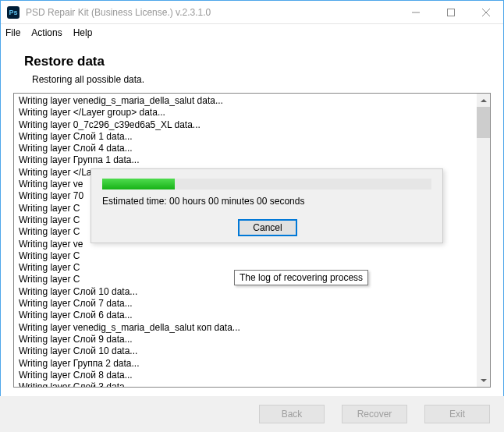 This screenshot has height=432, width=504. I want to click on progress-dialog: Estimated time: 00 hours 00 minutes 00 s…, so click(267, 206).